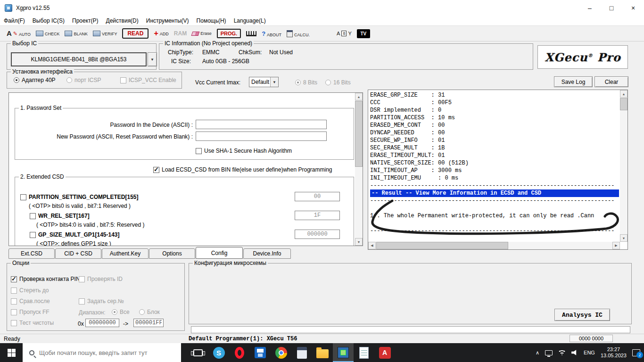 This screenshot has height=362, width=644. I want to click on pin-check-checkbox: Проверка контакта PIN, so click(45, 279).